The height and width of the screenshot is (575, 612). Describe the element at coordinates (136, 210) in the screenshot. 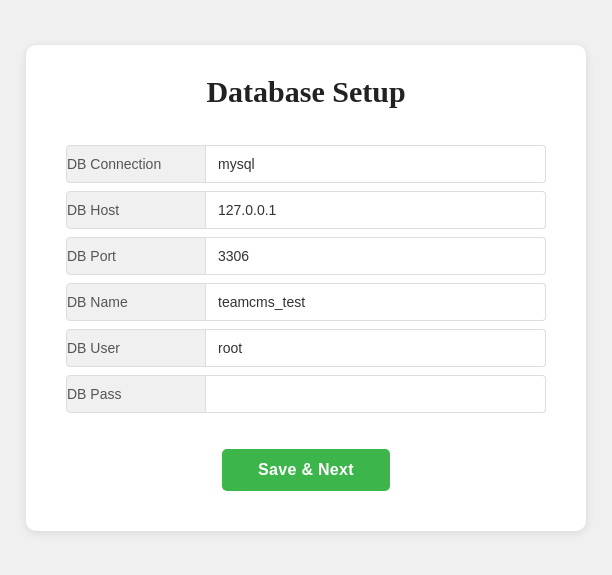

I see `label-db_host: DB Host` at that location.